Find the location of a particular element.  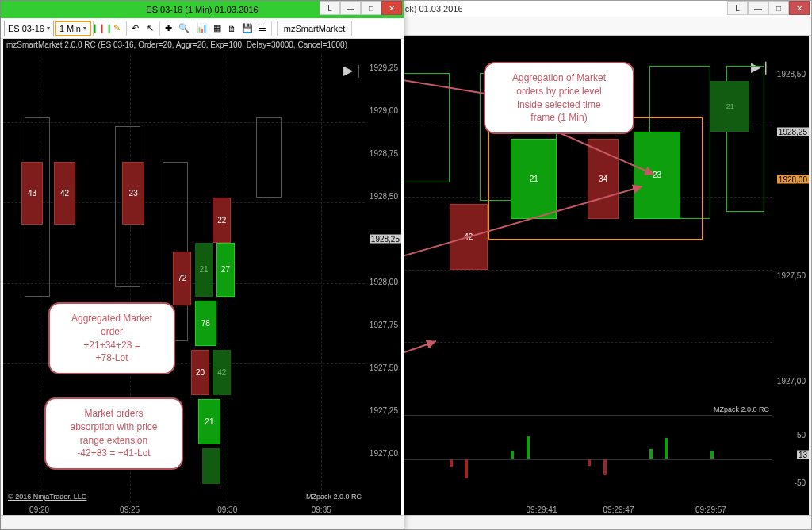

instrument-selector: ES 03-16▾ is located at coordinates (29, 29).